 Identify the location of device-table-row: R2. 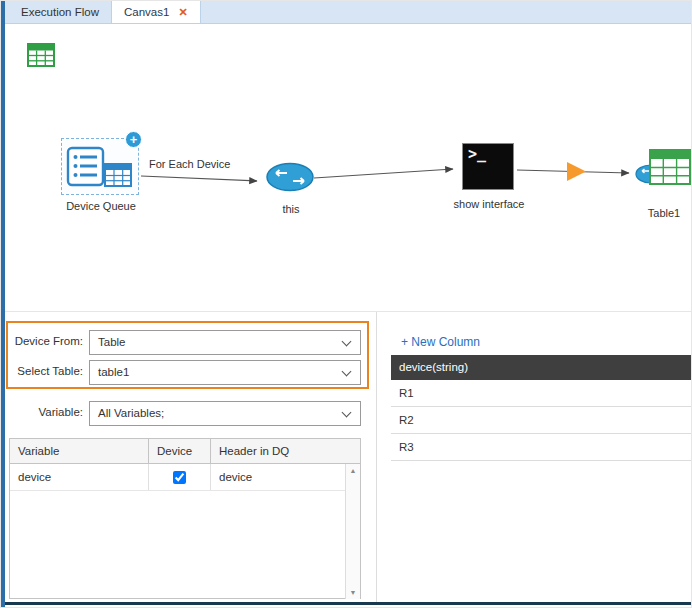
(541, 420).